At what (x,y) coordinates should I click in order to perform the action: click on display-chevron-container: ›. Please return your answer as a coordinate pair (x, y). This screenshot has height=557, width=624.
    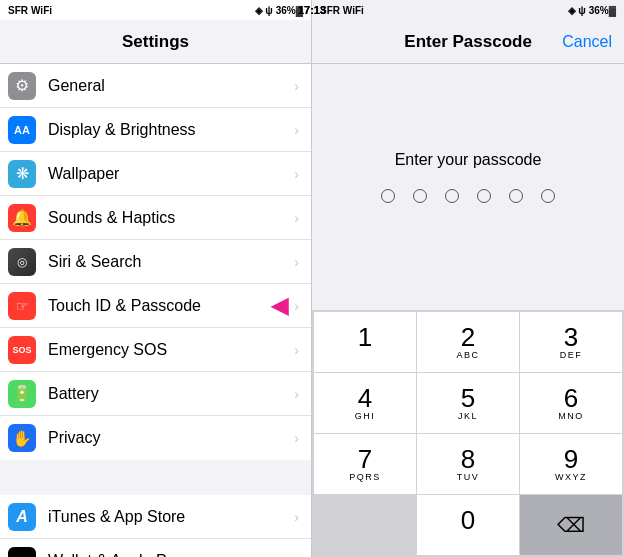
    Looking at the image, I should click on (296, 130).